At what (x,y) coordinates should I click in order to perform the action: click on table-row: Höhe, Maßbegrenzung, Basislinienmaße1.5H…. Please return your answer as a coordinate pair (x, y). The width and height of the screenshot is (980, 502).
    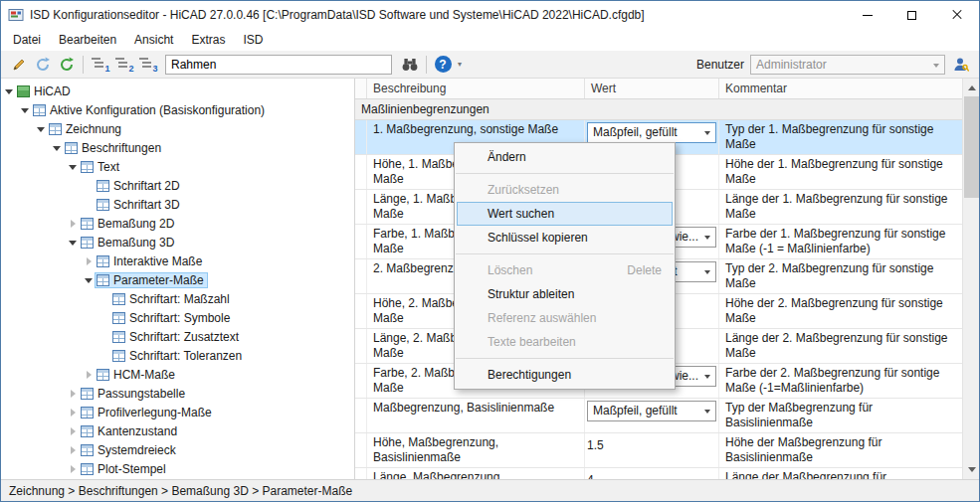
    Looking at the image, I should click on (659, 451).